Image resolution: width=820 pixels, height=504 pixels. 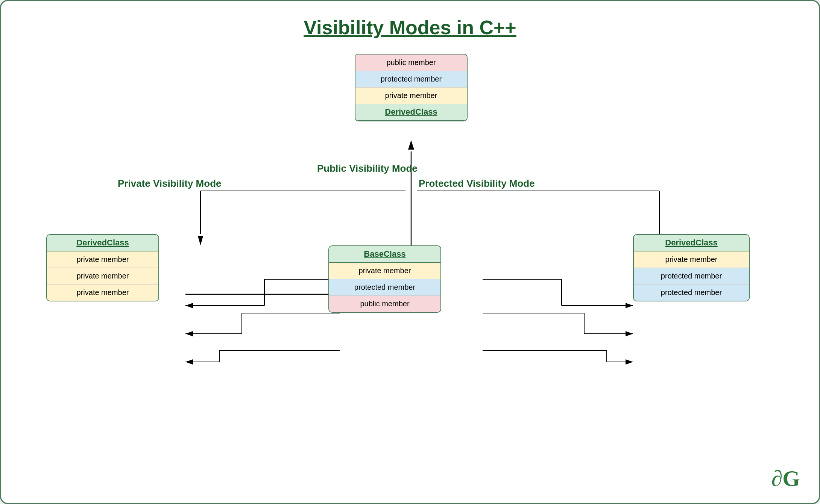 I want to click on left-private-member-1: private member, so click(x=103, y=260).